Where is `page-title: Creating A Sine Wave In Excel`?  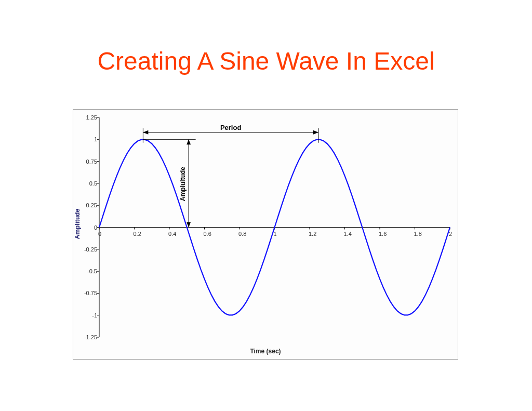
page-title: Creating A Sine Wave In Excel is located at coordinates (266, 61).